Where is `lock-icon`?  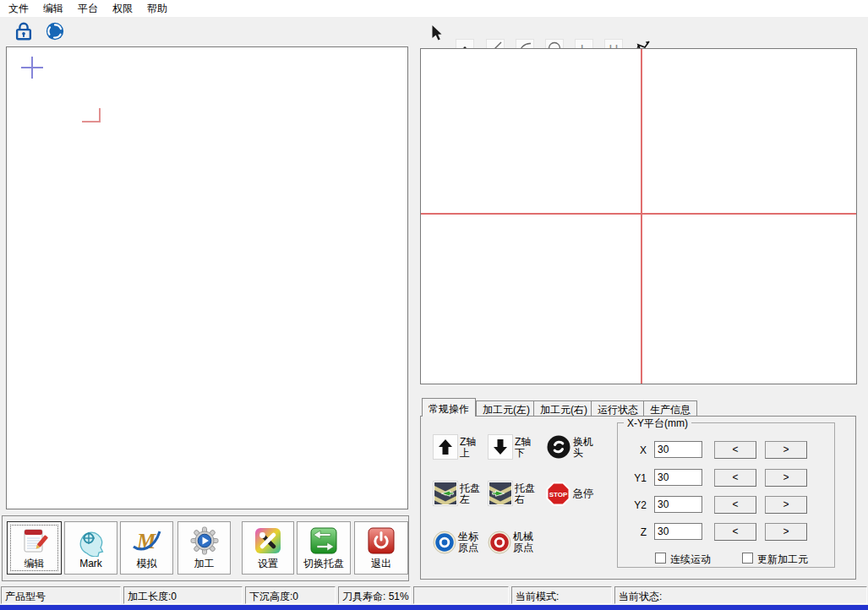 lock-icon is located at coordinates (24, 31).